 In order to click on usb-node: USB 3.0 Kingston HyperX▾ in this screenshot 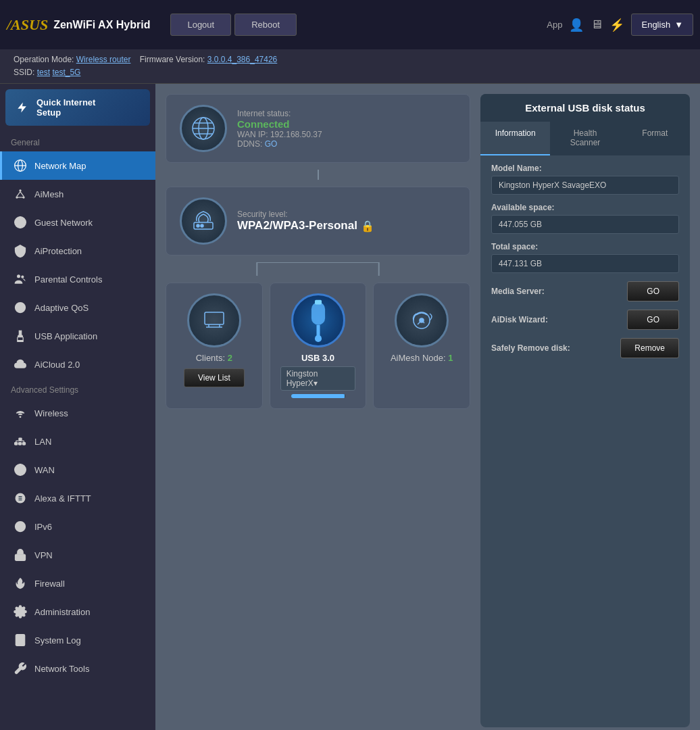, I will do `click(318, 346)`.